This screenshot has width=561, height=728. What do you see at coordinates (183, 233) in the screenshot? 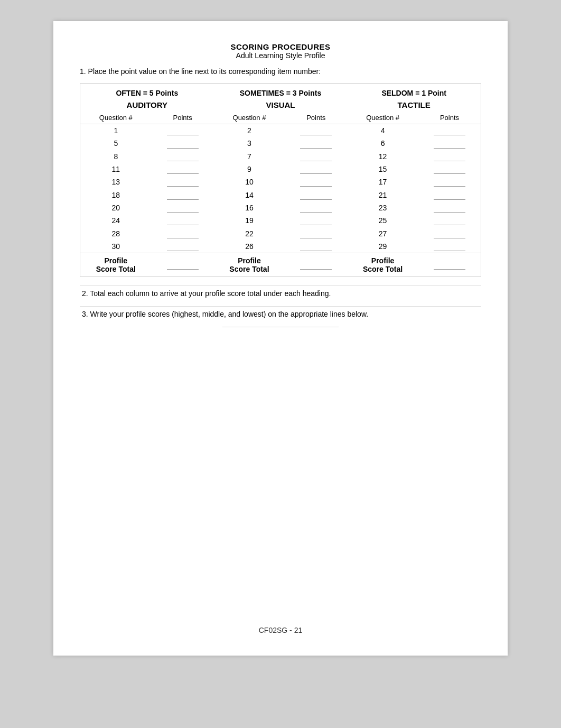
I see `aud-p9` at bounding box center [183, 233].